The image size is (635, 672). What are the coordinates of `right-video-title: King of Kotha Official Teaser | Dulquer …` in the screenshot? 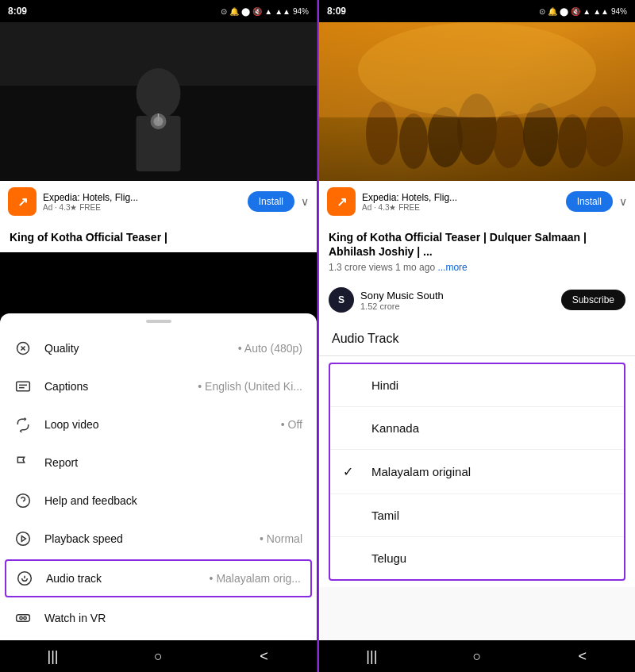 It's located at (477, 244).